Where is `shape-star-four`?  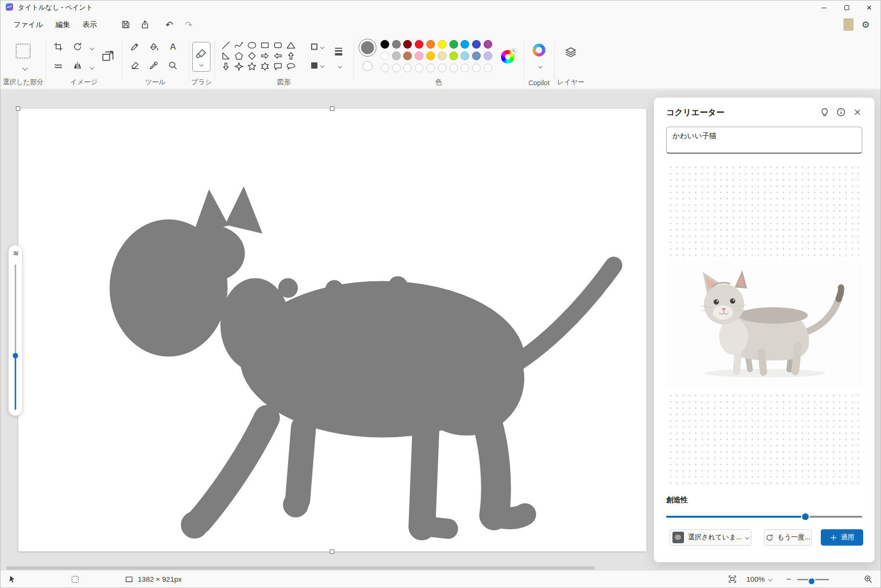 shape-star-four is located at coordinates (239, 66).